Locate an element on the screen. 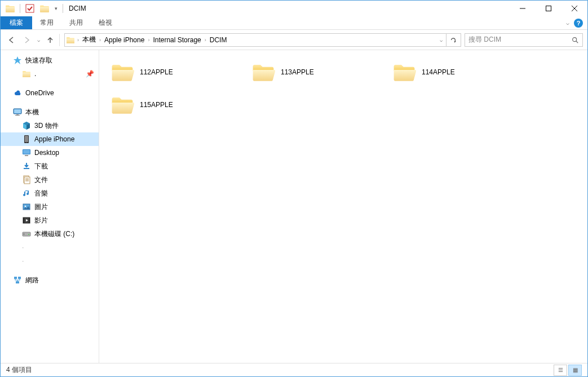  drive-icon is located at coordinates (26, 234).